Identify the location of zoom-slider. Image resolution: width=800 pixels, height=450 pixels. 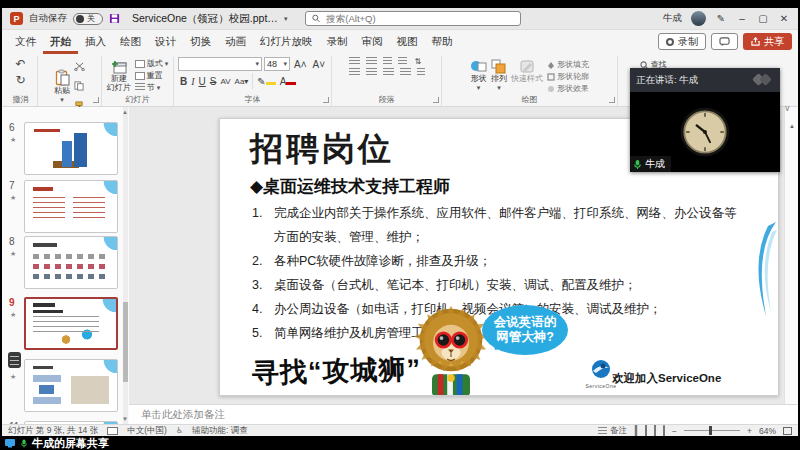
(712, 430).